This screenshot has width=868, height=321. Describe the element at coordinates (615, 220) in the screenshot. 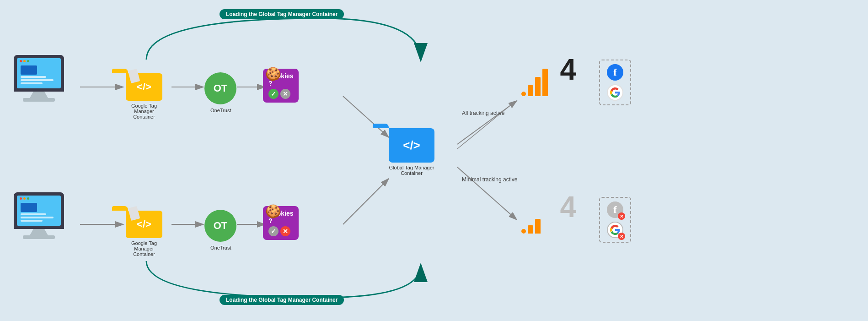

I see `social-box-bottom: f ✕ ✕` at that location.